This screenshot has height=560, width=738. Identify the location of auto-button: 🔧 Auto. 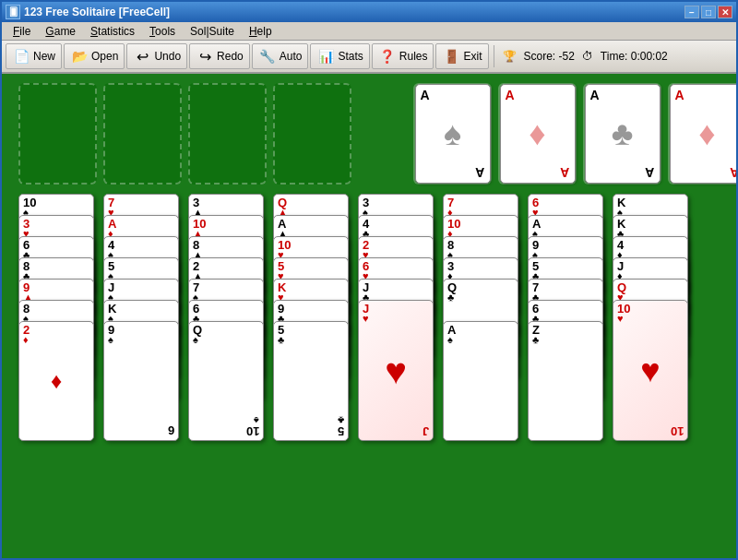
(280, 56).